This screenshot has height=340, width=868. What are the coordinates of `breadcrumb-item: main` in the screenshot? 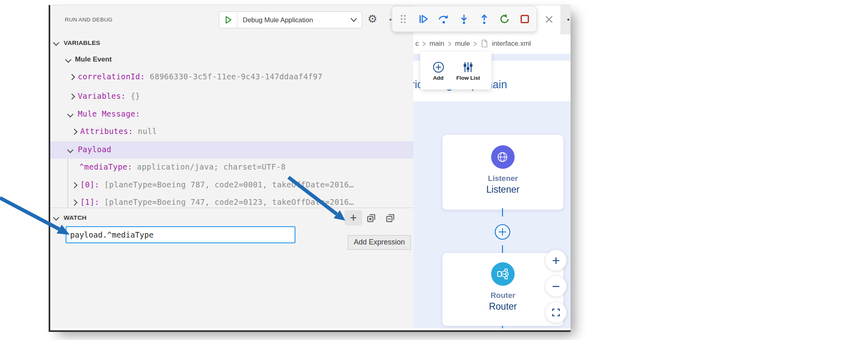 It's located at (437, 44).